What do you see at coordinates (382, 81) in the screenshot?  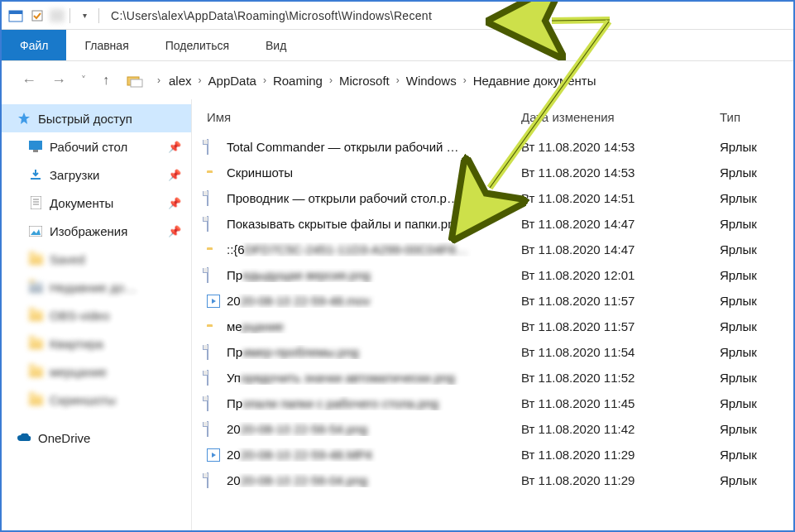 I see `breadcrumb: alex›AppData›Roaming›Microsoft›Windows›Н…` at bounding box center [382, 81].